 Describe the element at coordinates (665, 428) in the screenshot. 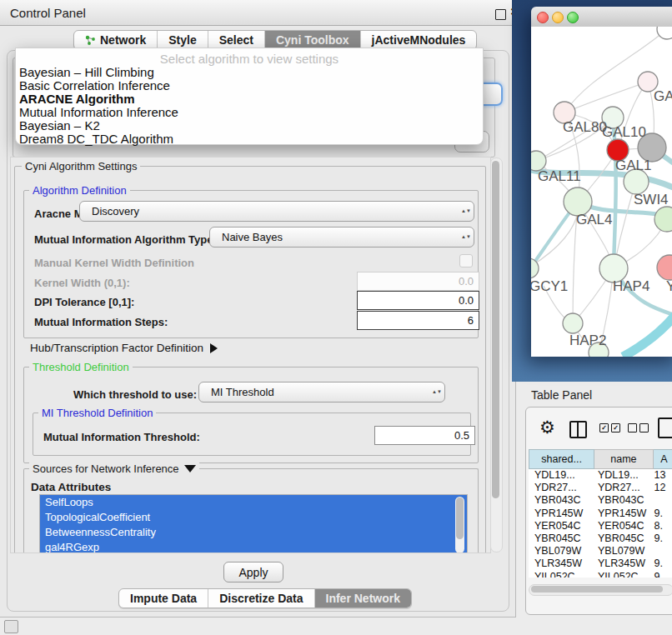

I see `export-table-icon` at that location.